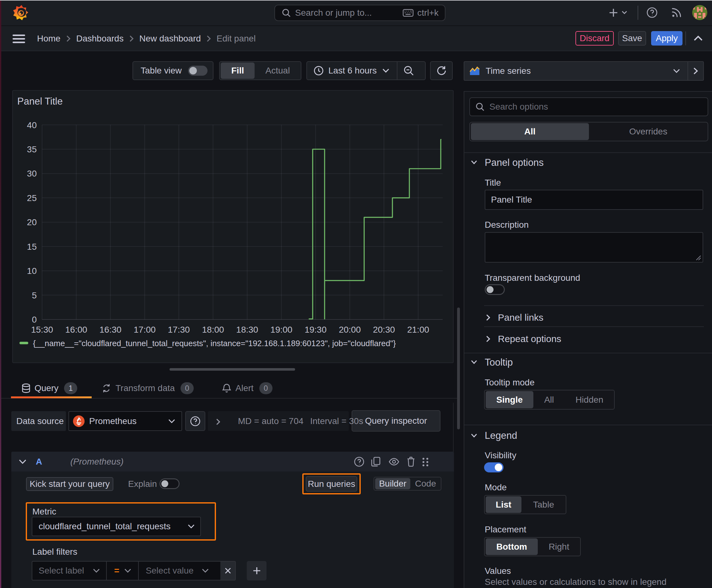  Describe the element at coordinates (418, 330) in the screenshot. I see `svg-text: 21:00` at that location.